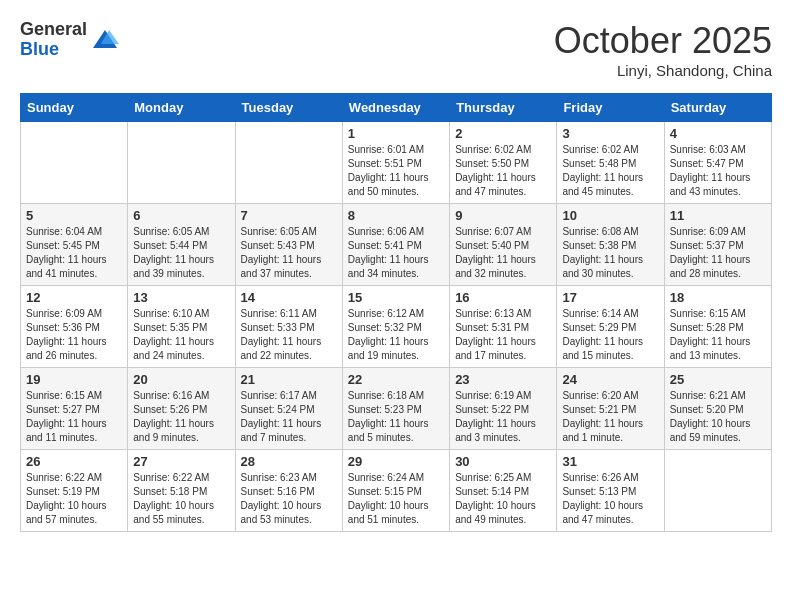  What do you see at coordinates (504, 163) in the screenshot?
I see `table-row: 2Sunrise: 6:02 AM Sunset: 5:50 PM Daylig…` at bounding box center [504, 163].